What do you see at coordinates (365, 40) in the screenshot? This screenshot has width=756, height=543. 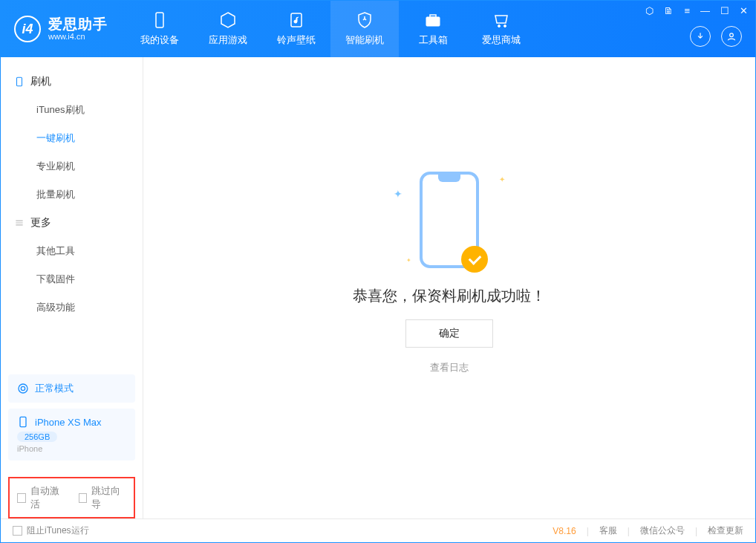 I see `nav-label: 智能刷机` at bounding box center [365, 40].